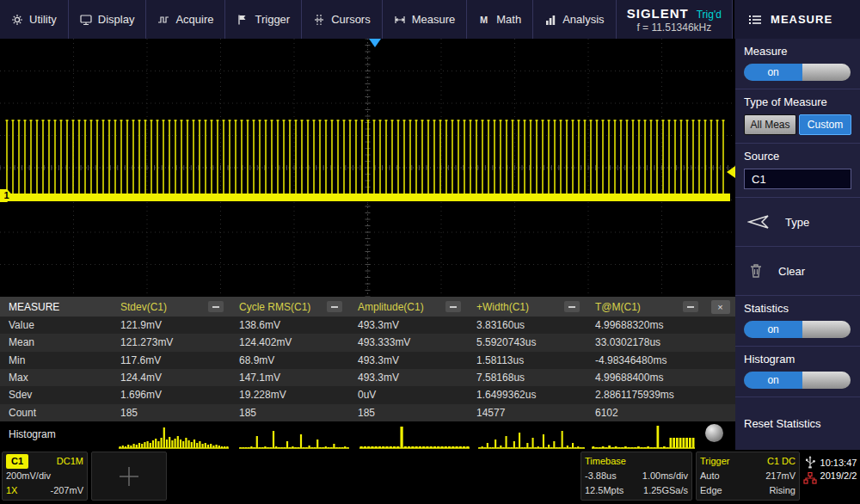 The image size is (860, 504). Describe the element at coordinates (483, 20) in the screenshot. I see `svg-text: M` at that location.